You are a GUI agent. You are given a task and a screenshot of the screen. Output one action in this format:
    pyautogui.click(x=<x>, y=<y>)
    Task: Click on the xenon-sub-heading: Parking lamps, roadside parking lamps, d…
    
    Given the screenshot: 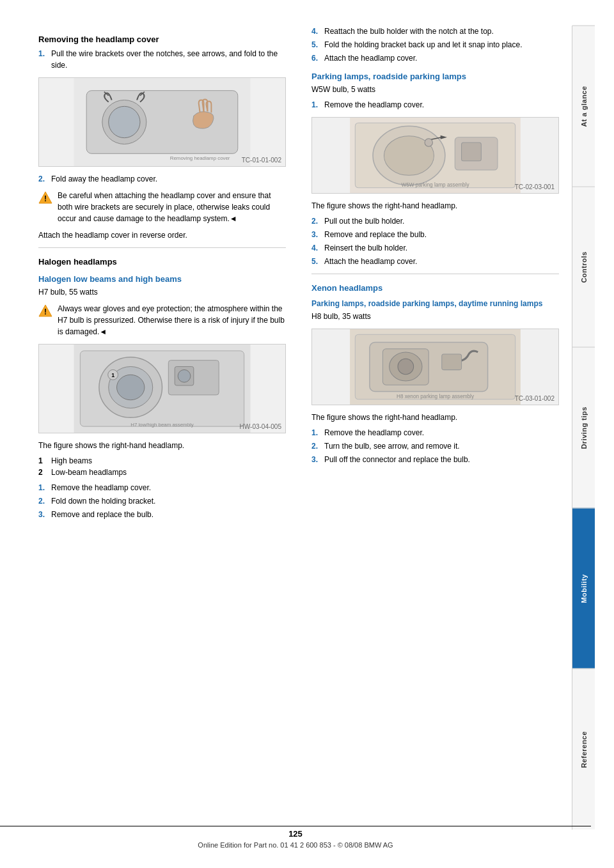 What is the action you would take?
    pyautogui.click(x=435, y=304)
    